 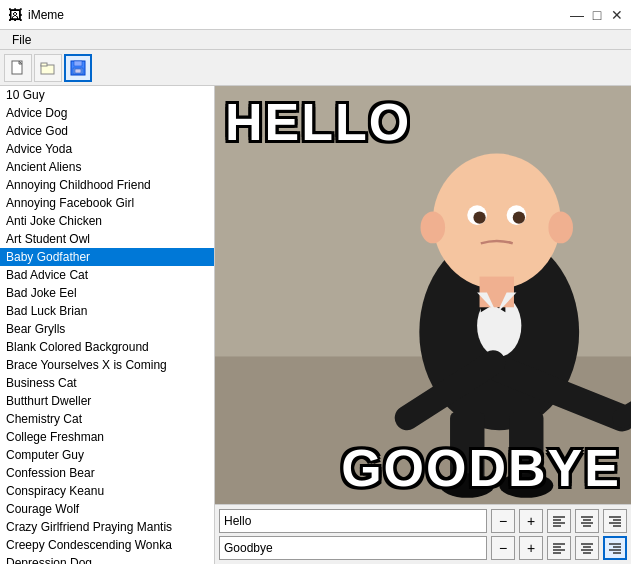 What do you see at coordinates (107, 113) in the screenshot?
I see `list-item: Advice Dog` at bounding box center [107, 113].